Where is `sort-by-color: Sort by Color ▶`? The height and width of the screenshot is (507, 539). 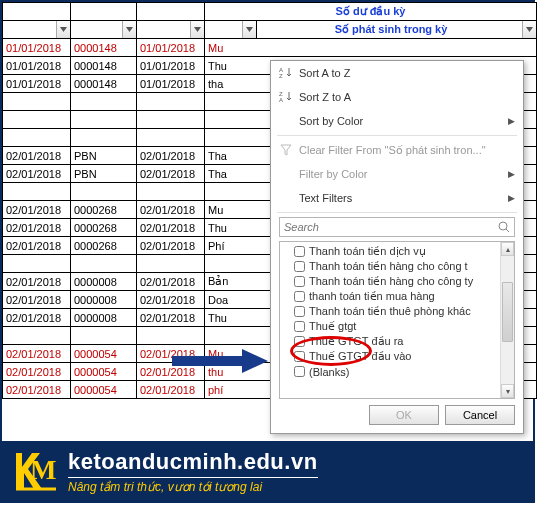 sort-by-color: Sort by Color ▶ is located at coordinates (397, 121).